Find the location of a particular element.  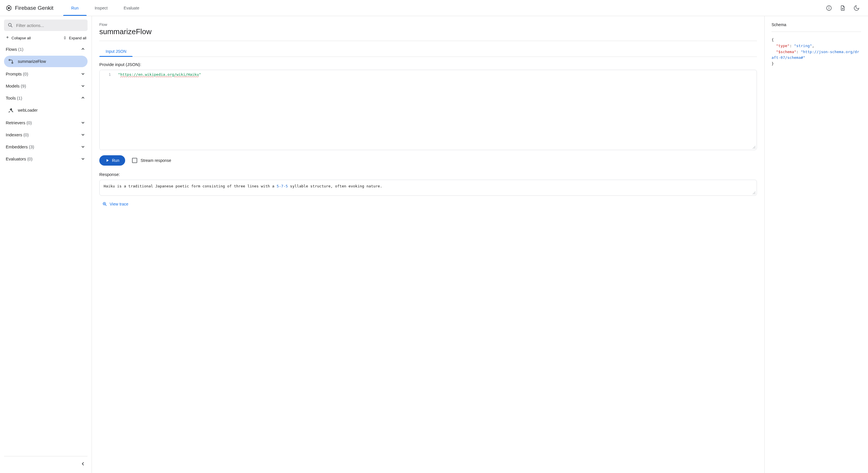

flow-icon is located at coordinates (11, 61).